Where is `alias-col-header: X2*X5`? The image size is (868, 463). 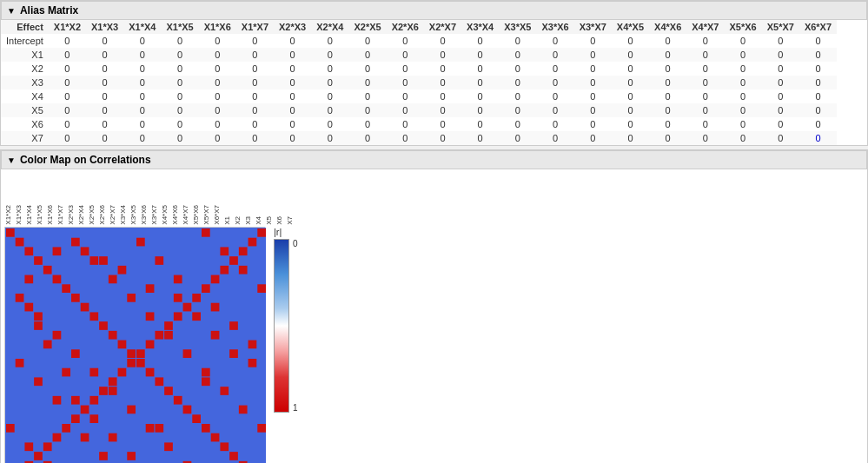
alias-col-header: X2*X5 is located at coordinates (367, 27).